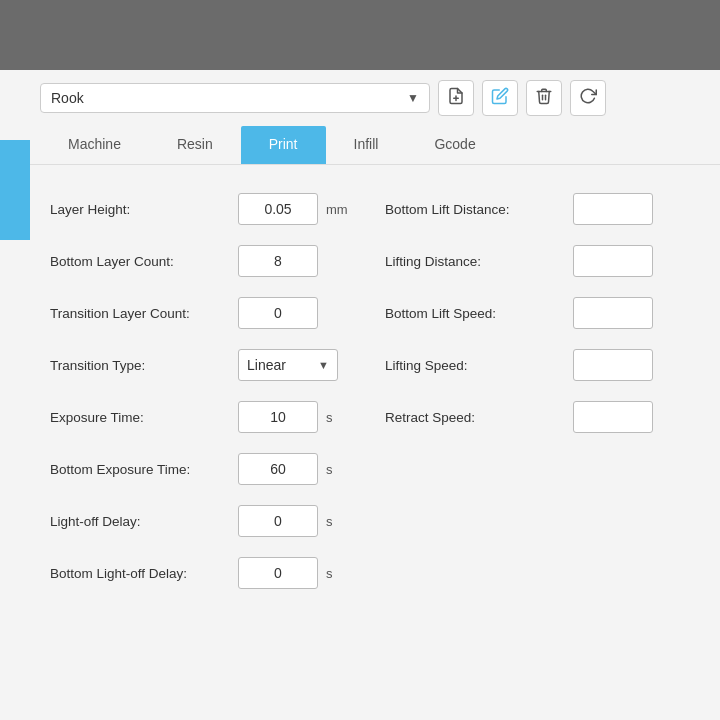  I want to click on tab-resin: Resin, so click(195, 145).